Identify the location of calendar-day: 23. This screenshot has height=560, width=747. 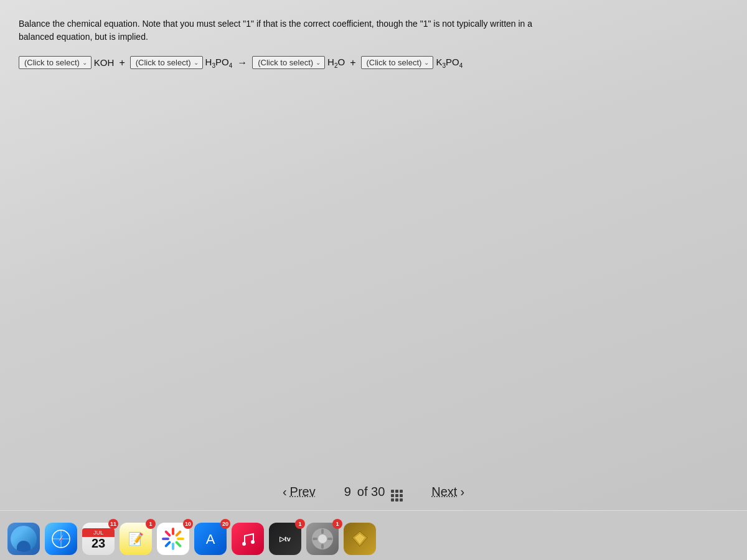
(98, 543).